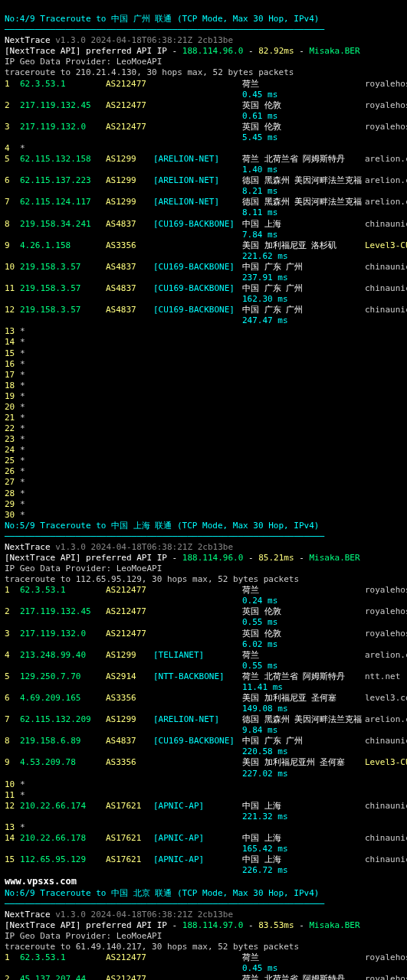  I want to click on trace-title: No:4/9 Traceroute to 中国 广州 联通 (TCP Mode,…, so click(204, 19).